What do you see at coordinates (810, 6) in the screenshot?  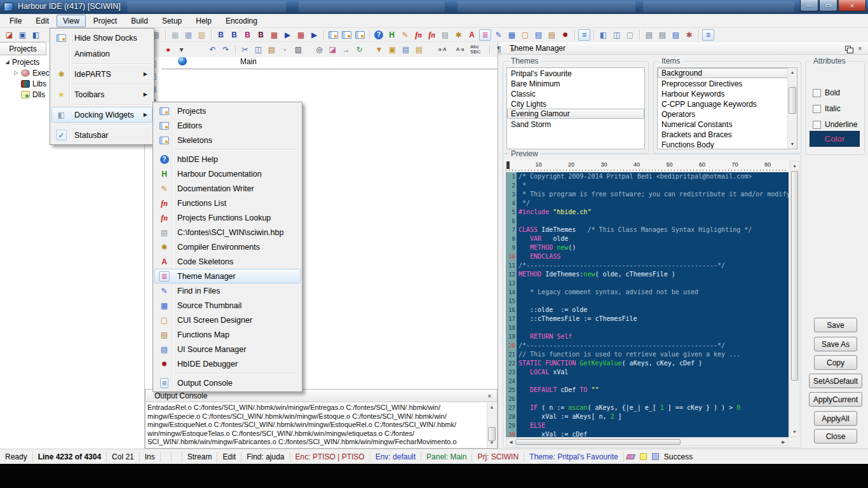 I see `minimize-button: ─` at bounding box center [810, 6].